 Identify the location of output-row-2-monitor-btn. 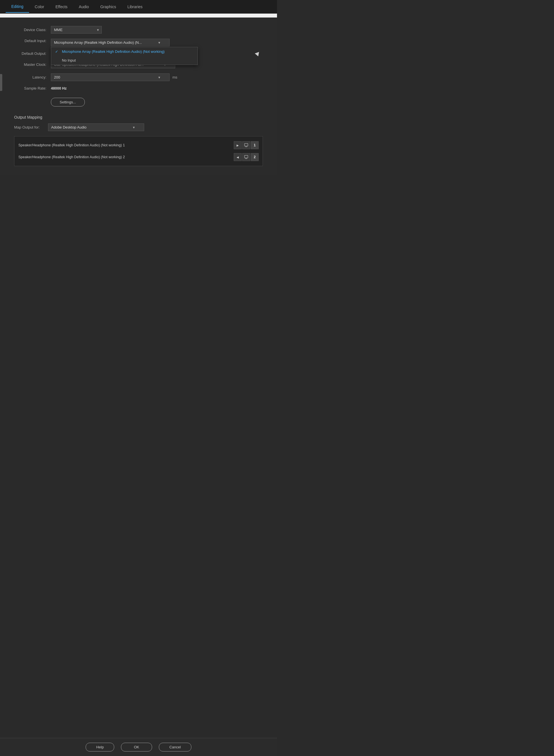
(246, 157).